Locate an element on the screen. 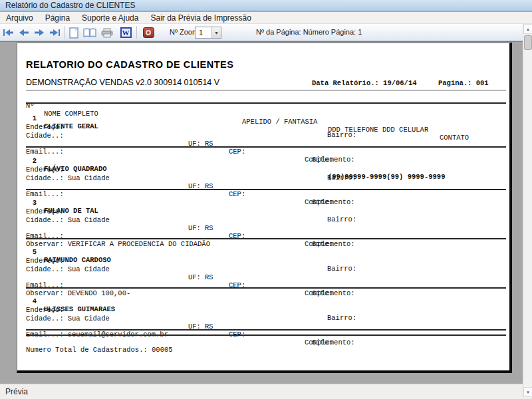  last-page-button is located at coordinates (55, 33).